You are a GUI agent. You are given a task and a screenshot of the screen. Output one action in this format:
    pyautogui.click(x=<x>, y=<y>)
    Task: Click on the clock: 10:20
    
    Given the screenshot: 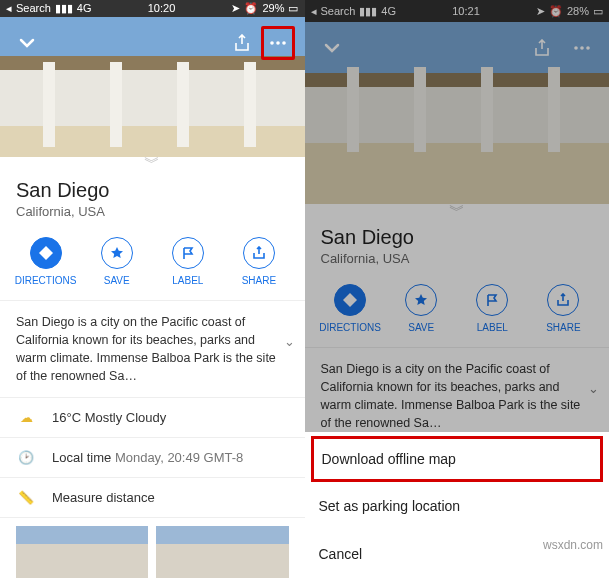 What is the action you would take?
    pyautogui.click(x=162, y=8)
    